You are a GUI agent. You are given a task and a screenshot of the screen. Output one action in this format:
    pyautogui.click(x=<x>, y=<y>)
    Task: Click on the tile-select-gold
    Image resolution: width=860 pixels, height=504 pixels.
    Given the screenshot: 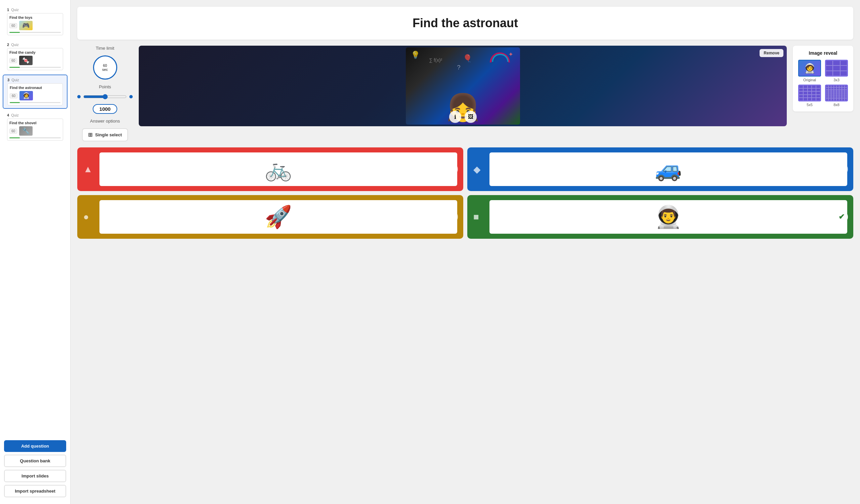 What is the action you would take?
    pyautogui.click(x=452, y=217)
    